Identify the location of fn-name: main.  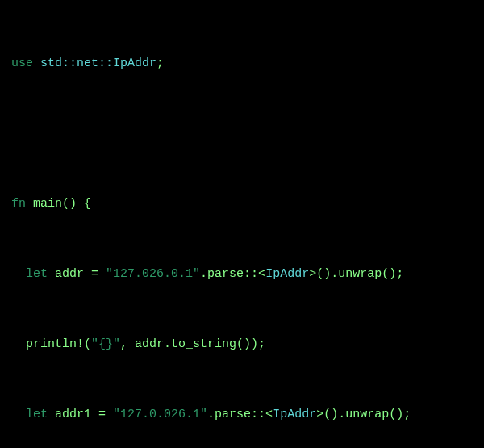
(48, 203).